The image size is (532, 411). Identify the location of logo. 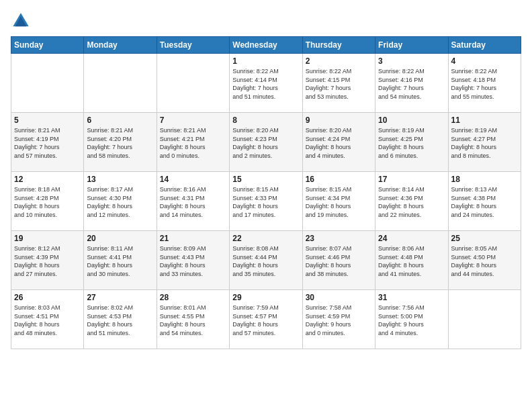
(22, 21).